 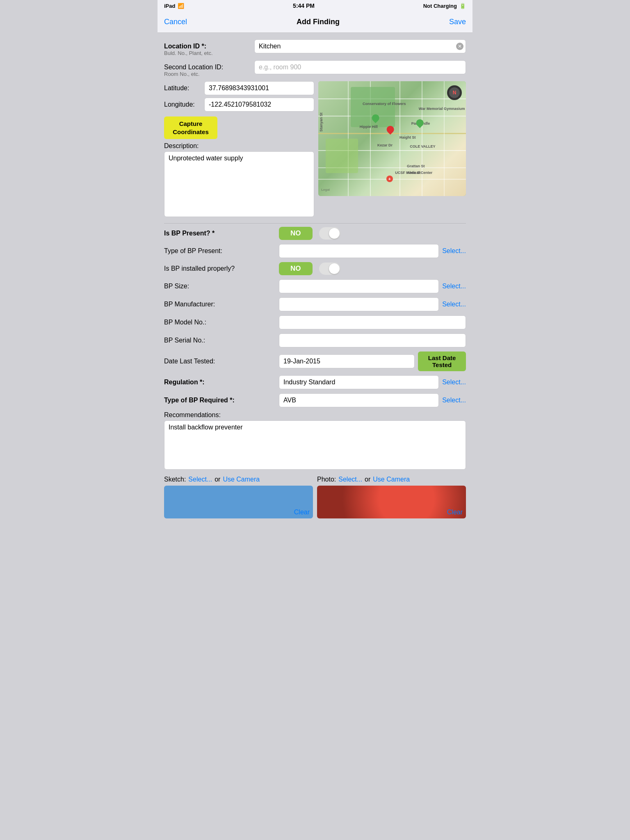 I want to click on type-of-bp-required-input: AVB, so click(x=359, y=400).